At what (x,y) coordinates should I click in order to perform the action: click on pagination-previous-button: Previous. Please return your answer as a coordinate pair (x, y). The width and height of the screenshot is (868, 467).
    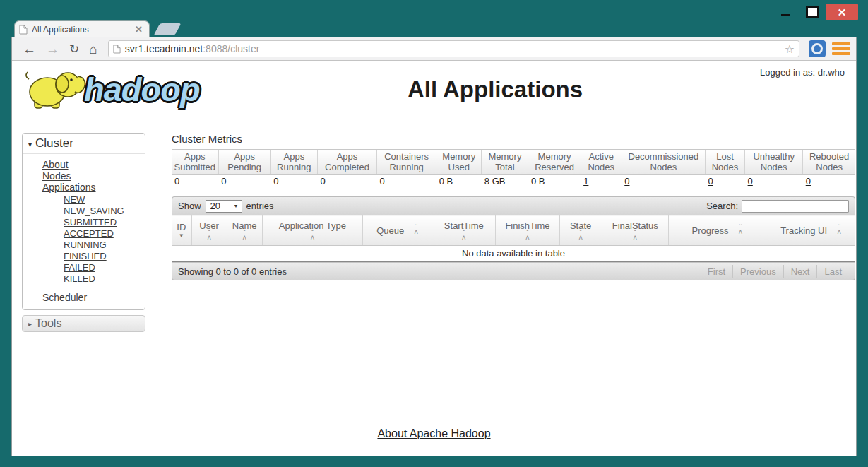
    Looking at the image, I should click on (758, 271).